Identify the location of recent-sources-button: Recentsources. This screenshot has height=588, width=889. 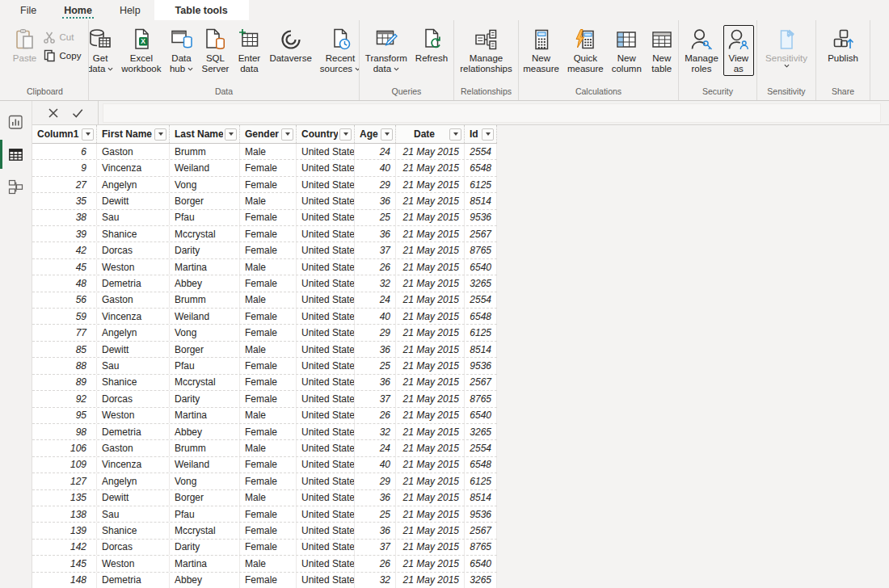
(338, 50).